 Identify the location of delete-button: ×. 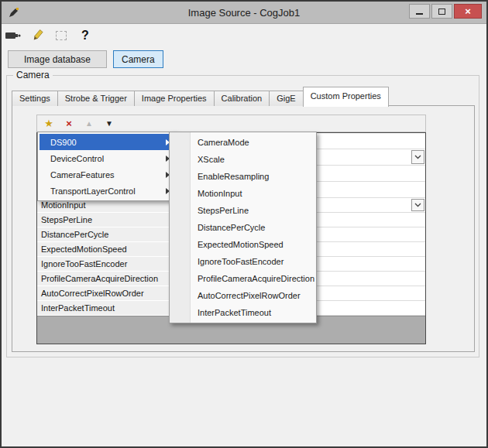
(69, 124).